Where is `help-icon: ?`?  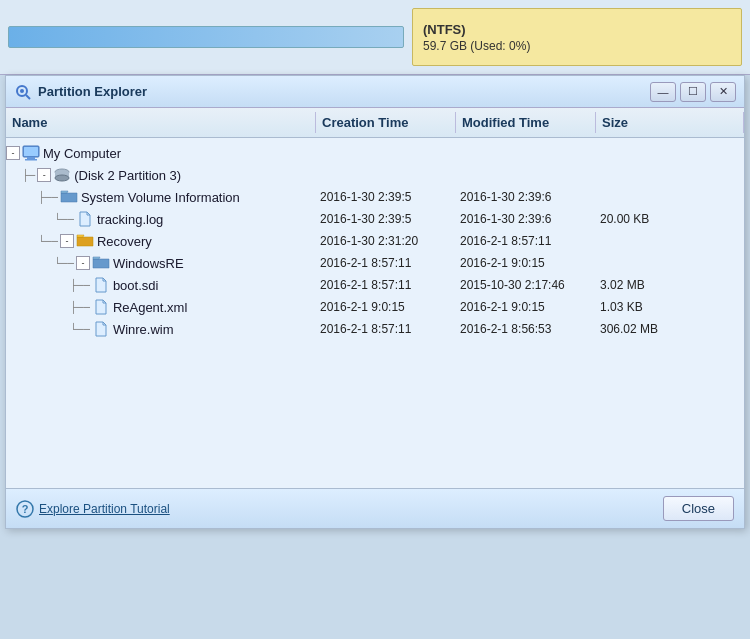 help-icon: ? is located at coordinates (25, 509).